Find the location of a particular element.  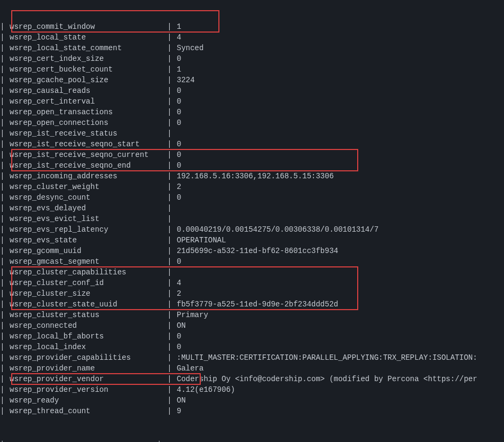

variable-value: fb5f3779-a525-11ed-9d9e-2bf234ddd52d is located at coordinates (257, 304).